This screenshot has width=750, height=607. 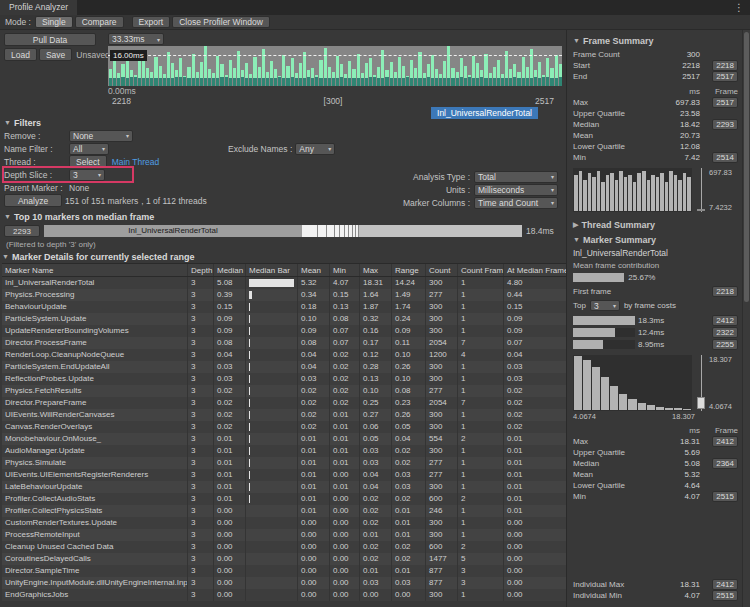 I want to click on vertical-scrollbar, so click(x=746, y=318).